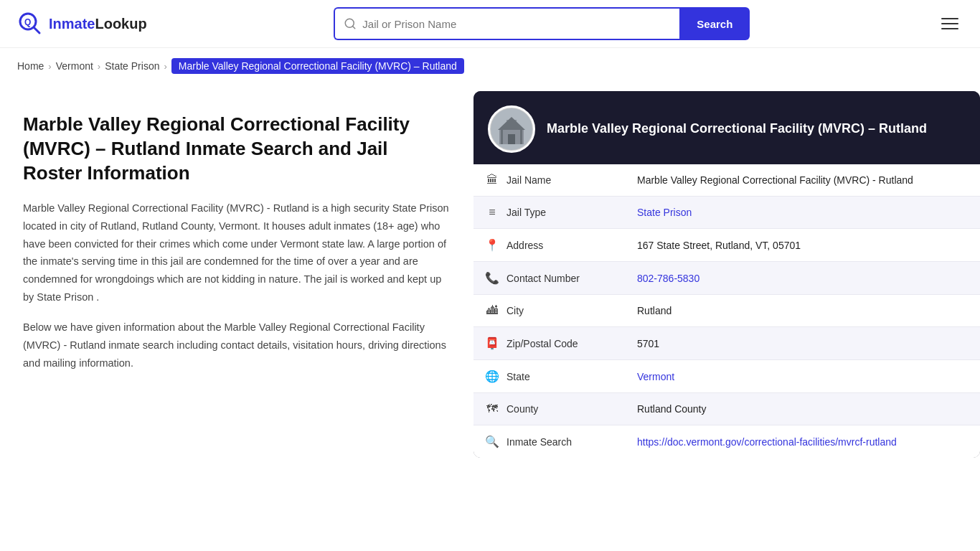 This screenshot has height=551, width=980. What do you see at coordinates (550, 180) in the screenshot?
I see `field-label: 🏛Jail Name` at bounding box center [550, 180].